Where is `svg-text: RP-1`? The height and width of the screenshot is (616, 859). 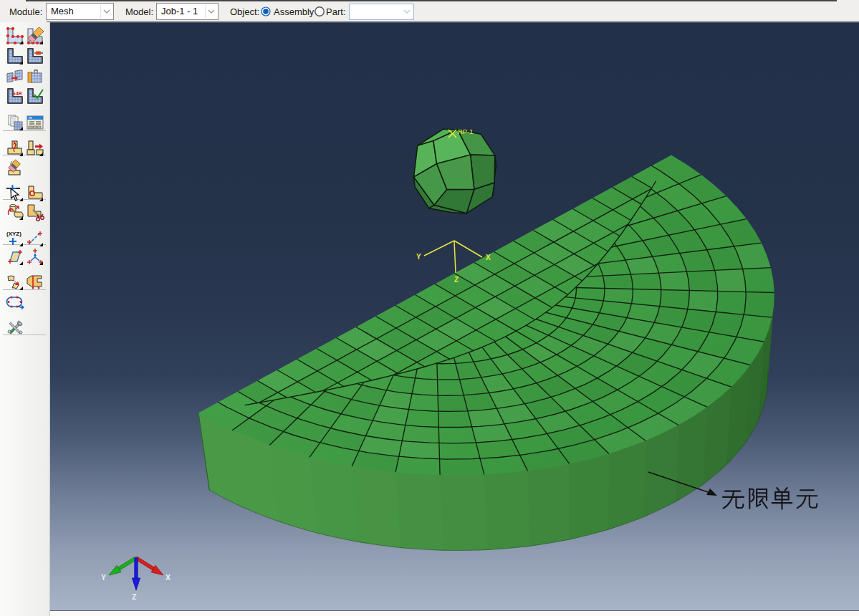 svg-text: RP-1 is located at coordinates (466, 132).